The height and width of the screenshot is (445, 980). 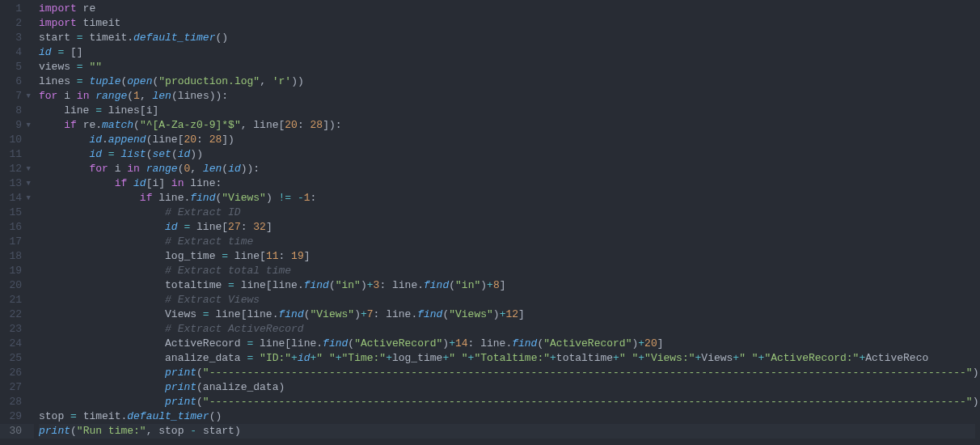 I want to click on code-line: for i in range(0, len(id)):, so click(x=507, y=169).